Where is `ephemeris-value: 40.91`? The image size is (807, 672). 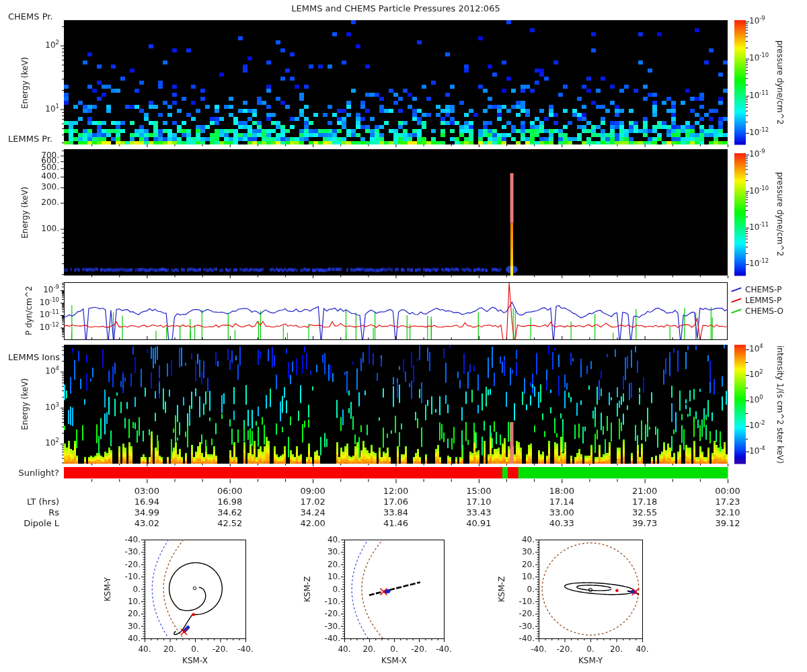 ephemeris-value: 40.91 is located at coordinates (479, 523).